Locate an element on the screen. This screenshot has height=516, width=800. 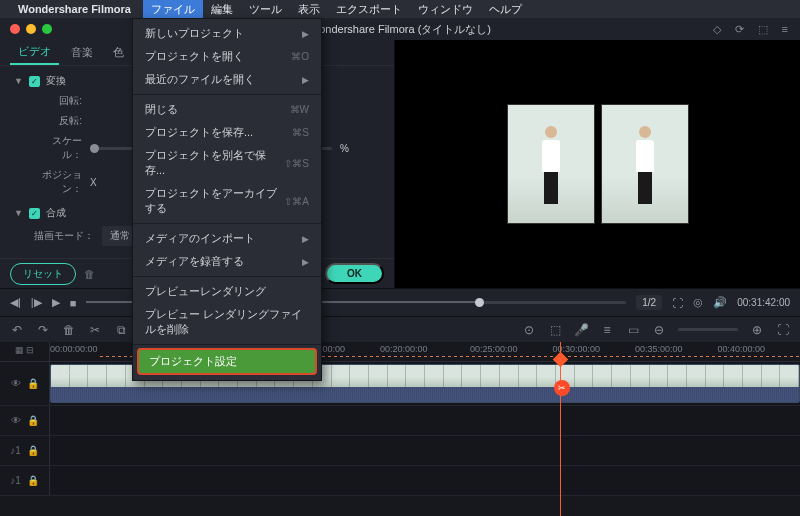
tab-video: ビデオ is located at coordinates (34, 52).